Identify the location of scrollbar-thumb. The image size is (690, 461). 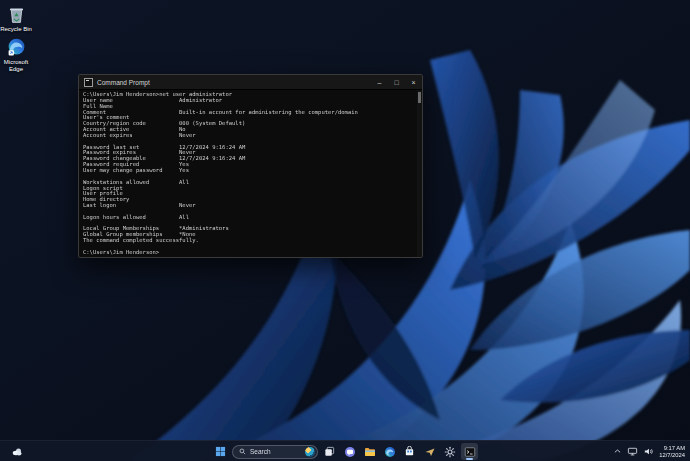
(420, 98).